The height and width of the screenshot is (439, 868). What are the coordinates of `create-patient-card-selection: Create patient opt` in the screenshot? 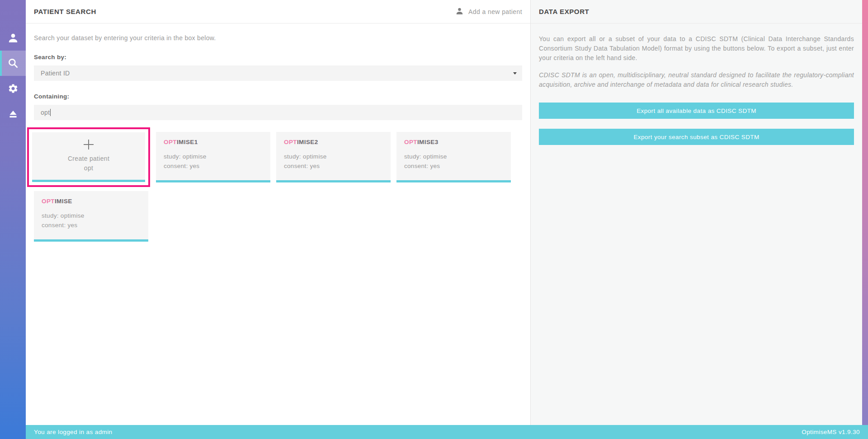 It's located at (89, 157).